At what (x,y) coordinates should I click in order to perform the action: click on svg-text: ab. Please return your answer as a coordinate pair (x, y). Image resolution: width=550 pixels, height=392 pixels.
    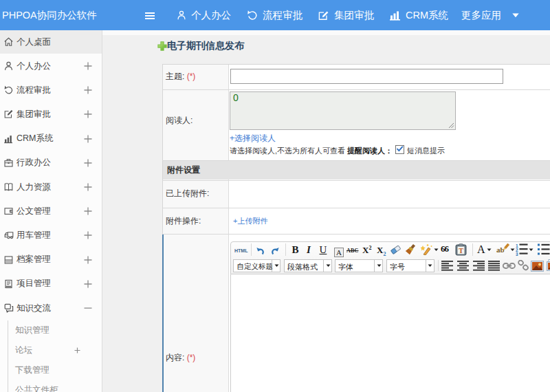
    Looking at the image, I should click on (500, 250).